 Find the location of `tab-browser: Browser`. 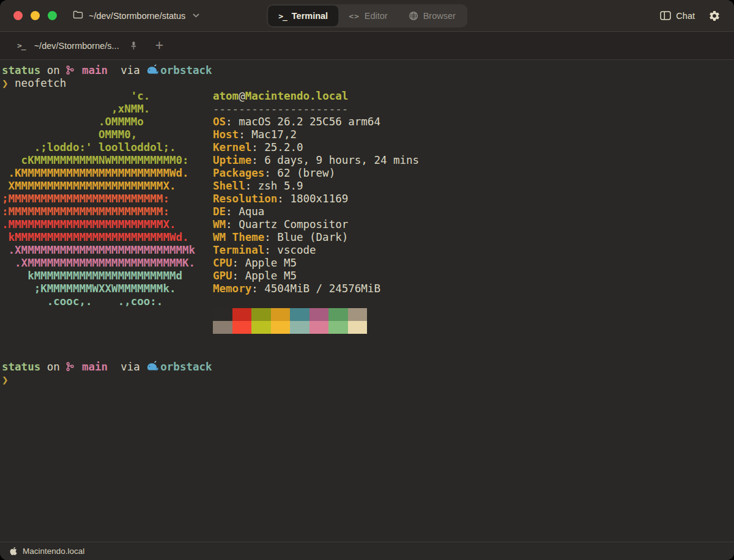

tab-browser: Browser is located at coordinates (432, 16).